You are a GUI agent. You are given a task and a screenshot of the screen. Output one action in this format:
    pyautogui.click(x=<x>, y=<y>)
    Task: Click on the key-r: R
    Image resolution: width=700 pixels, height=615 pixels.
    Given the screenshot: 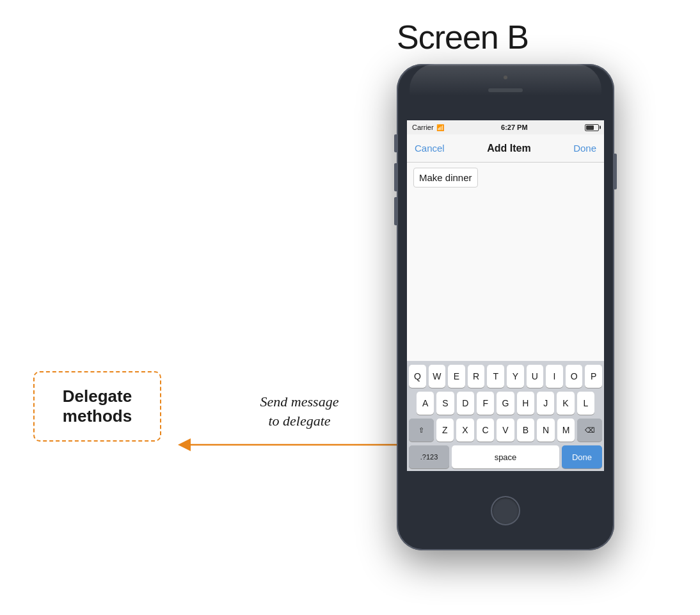 What is the action you would take?
    pyautogui.click(x=476, y=376)
    